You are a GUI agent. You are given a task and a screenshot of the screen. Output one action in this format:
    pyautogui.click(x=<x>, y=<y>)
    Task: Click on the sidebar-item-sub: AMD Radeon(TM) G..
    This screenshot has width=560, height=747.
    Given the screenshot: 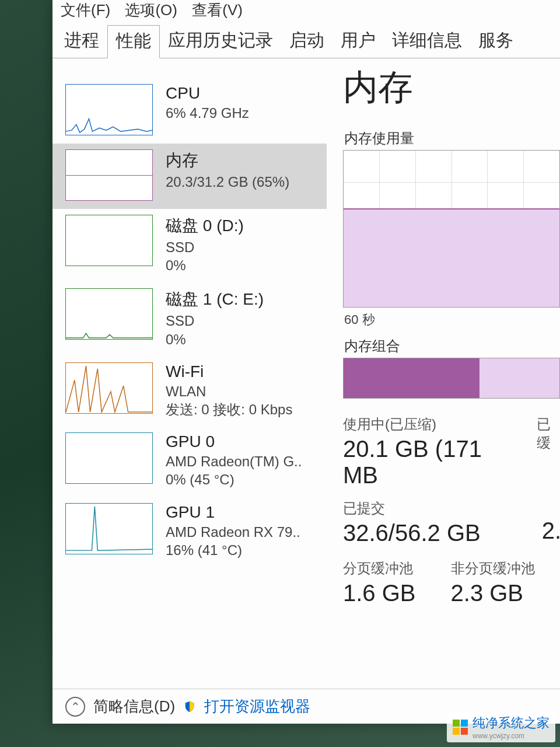 What is the action you would take?
    pyautogui.click(x=233, y=461)
    